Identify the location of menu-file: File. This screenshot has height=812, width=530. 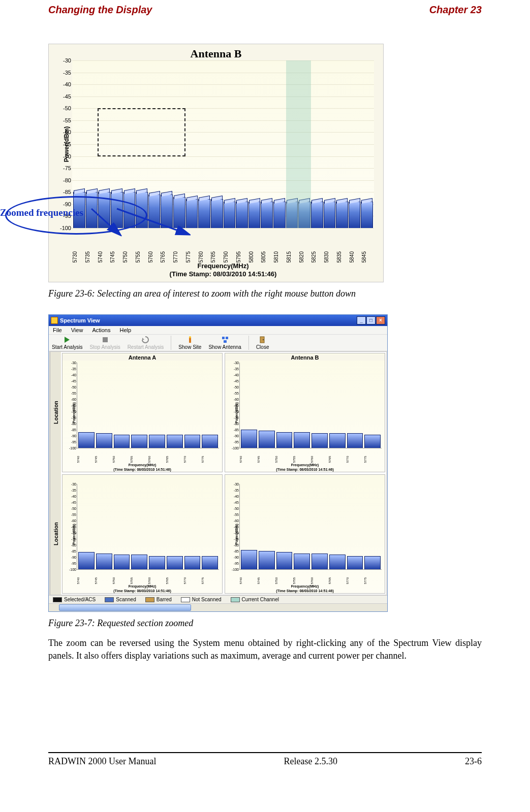
(57, 330).